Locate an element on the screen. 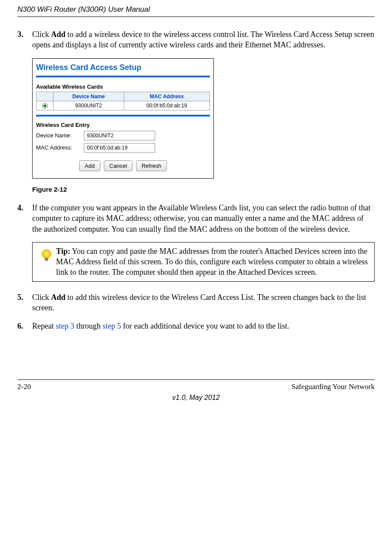 This screenshot has height=542, width=392. row-device-name: 9300UNIT2 is located at coordinates (89, 105).